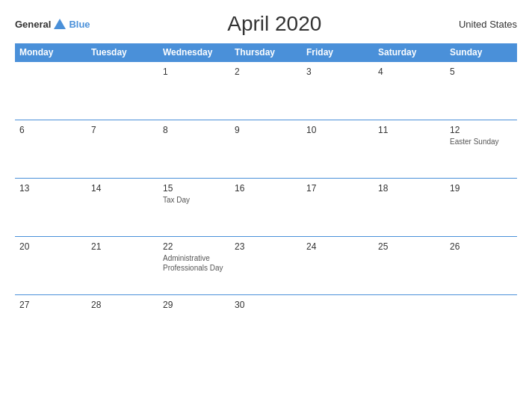 The width and height of the screenshot is (532, 411). Describe the element at coordinates (338, 149) in the screenshot. I see `calendar-cell: 10` at that location.